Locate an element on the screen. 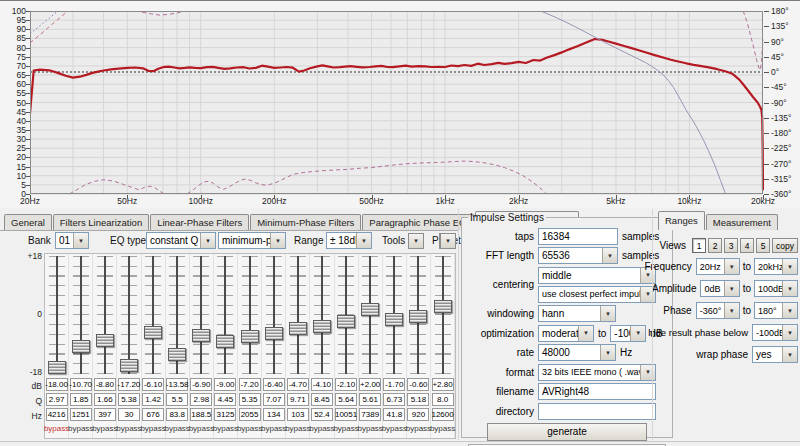 The height and width of the screenshot is (446, 800). tab-ranges: Ranges is located at coordinates (682, 220).